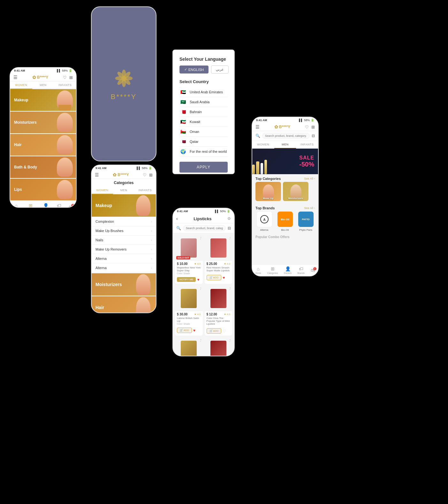  I want to click on status-icons-6: ▌▌ 58% 🔋, so click(307, 120).